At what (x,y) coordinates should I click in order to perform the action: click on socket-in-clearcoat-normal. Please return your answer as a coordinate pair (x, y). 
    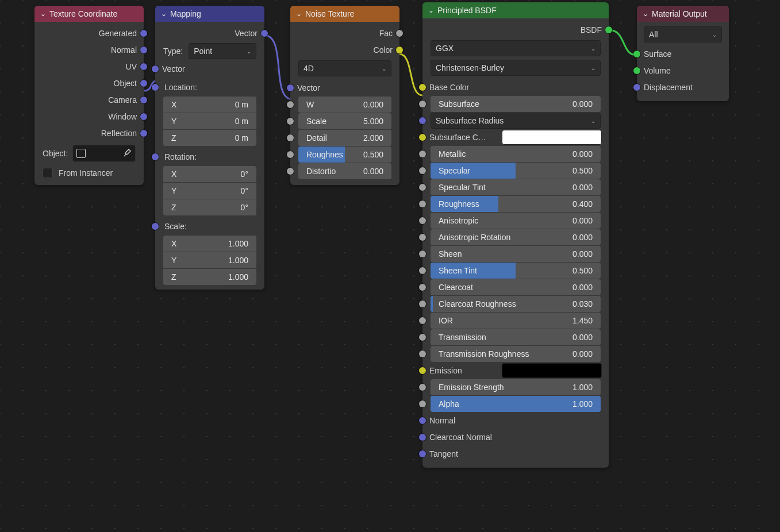
    Looking at the image, I should click on (422, 437).